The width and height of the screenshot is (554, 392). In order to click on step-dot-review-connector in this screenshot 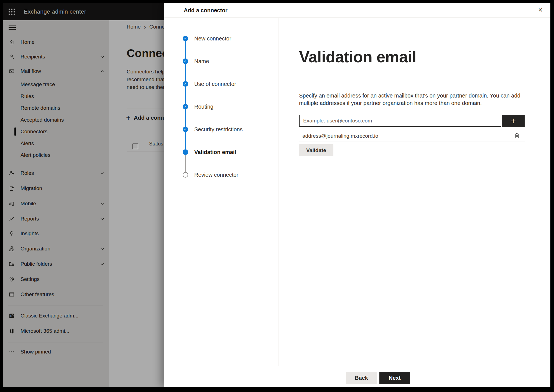, I will do `click(185, 175)`.